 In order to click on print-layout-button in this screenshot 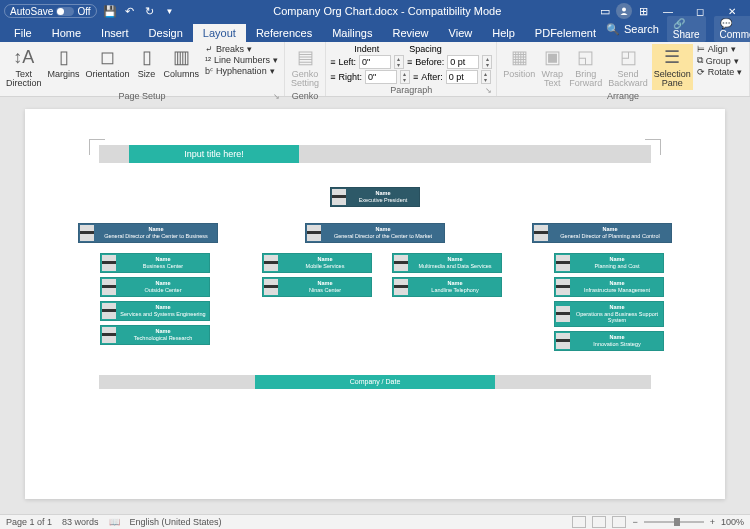, I will do `click(599, 522)`.